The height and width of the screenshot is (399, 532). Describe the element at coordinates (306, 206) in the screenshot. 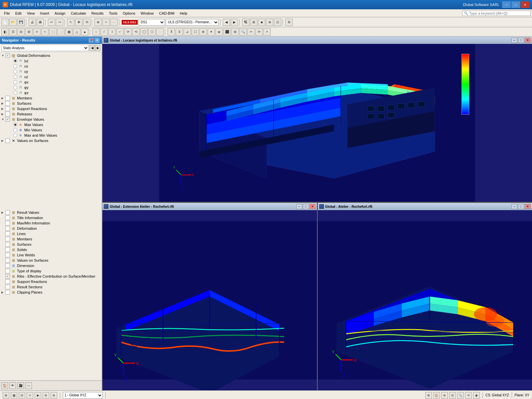

I see `vp-bl-max-btn: □` at that location.